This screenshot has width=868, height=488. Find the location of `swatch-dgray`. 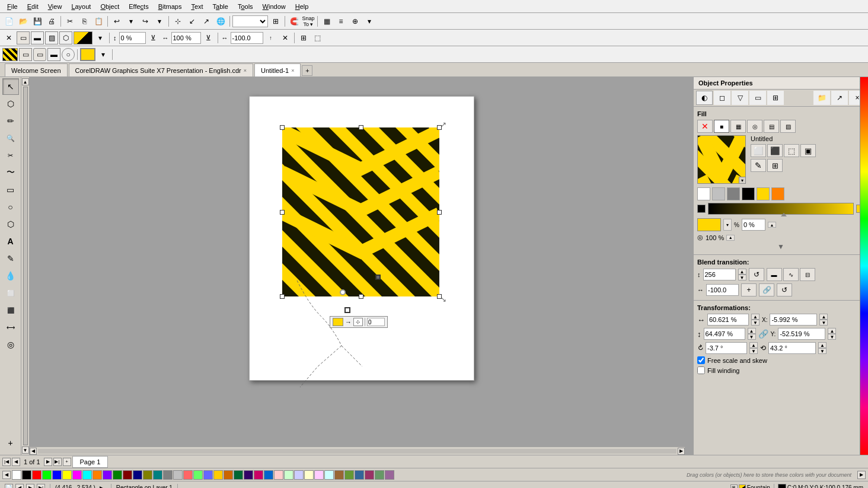

swatch-dgray is located at coordinates (733, 194).